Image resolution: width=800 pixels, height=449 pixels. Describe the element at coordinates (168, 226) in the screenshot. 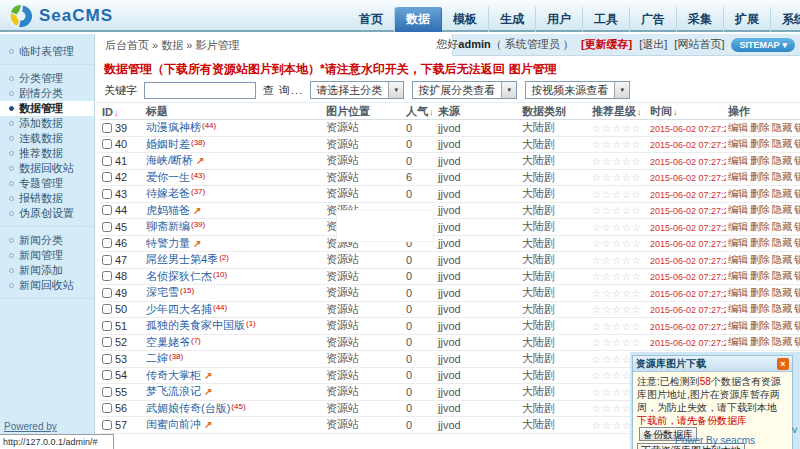

I see `row-title-link: 聊斋新编` at that location.